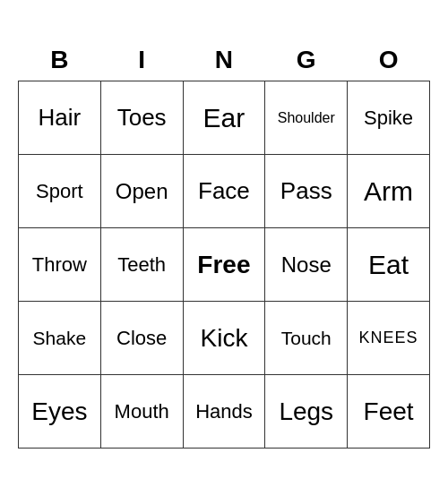 This screenshot has width=448, height=487. What do you see at coordinates (306, 192) in the screenshot?
I see `bingo-cell: Pass` at bounding box center [306, 192].